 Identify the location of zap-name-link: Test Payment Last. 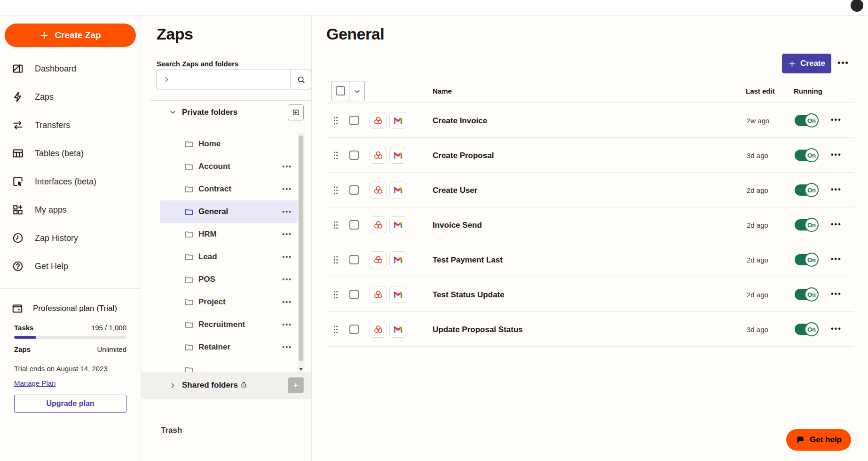
(467, 260).